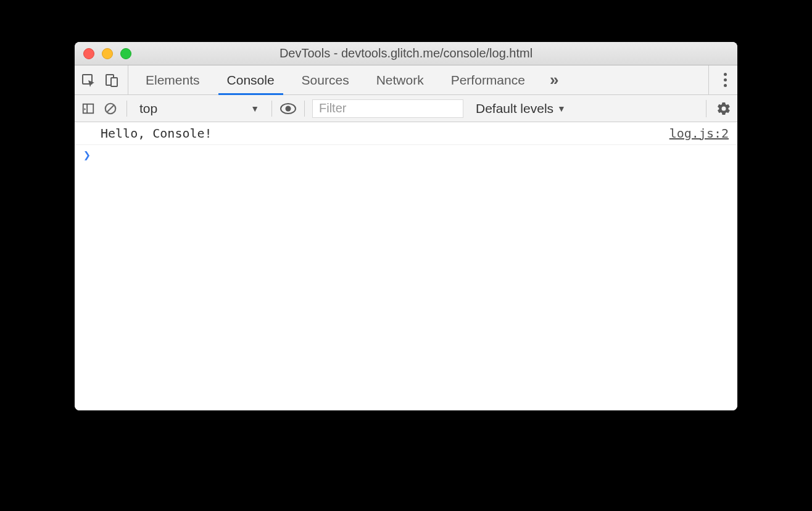 The height and width of the screenshot is (511, 812). Describe the element at coordinates (554, 80) in the screenshot. I see `overflow-icon: »` at that location.